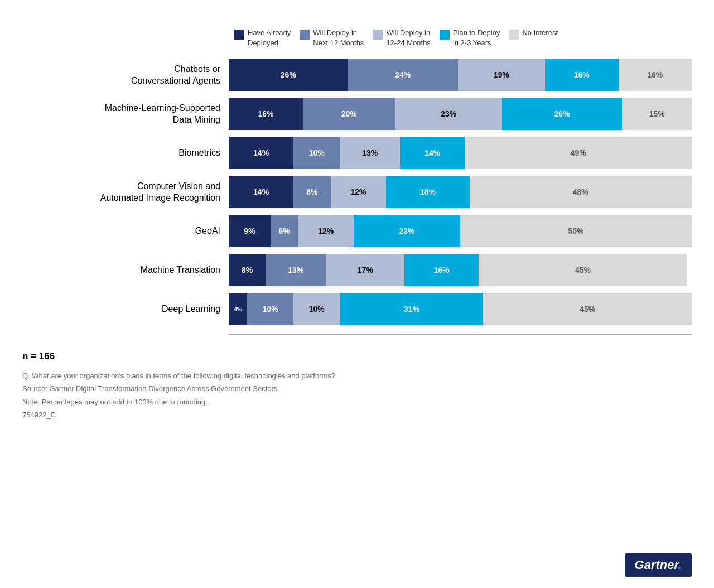  I want to click on bar-segment-5-0: 8%, so click(247, 270).